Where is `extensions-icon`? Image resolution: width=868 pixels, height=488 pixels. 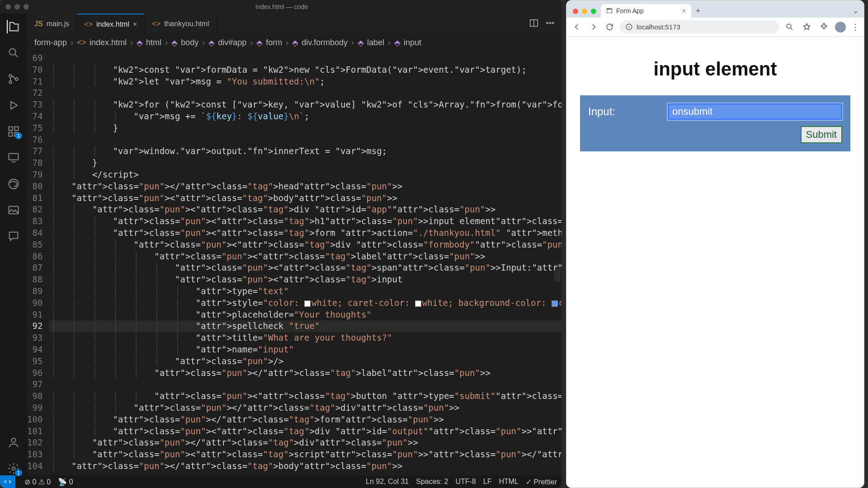 extensions-icon is located at coordinates (14, 131).